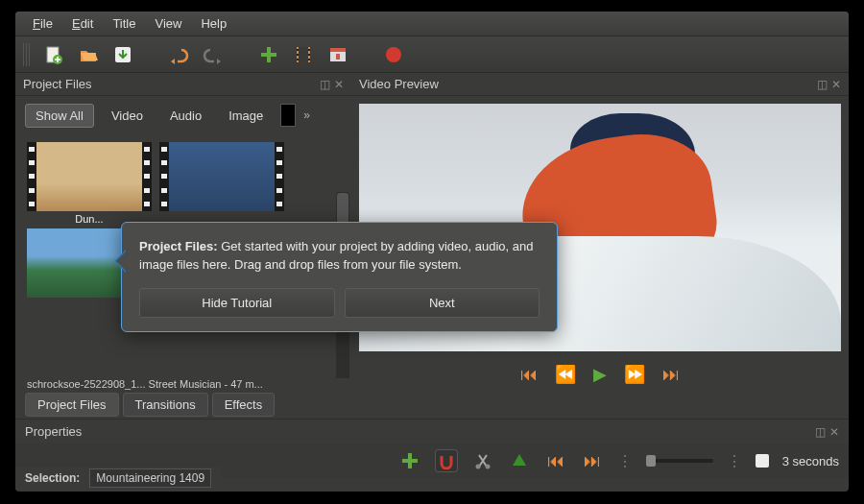 This screenshot has width=864, height=504. Describe the element at coordinates (213, 55) in the screenshot. I see `redo-icon` at that location.